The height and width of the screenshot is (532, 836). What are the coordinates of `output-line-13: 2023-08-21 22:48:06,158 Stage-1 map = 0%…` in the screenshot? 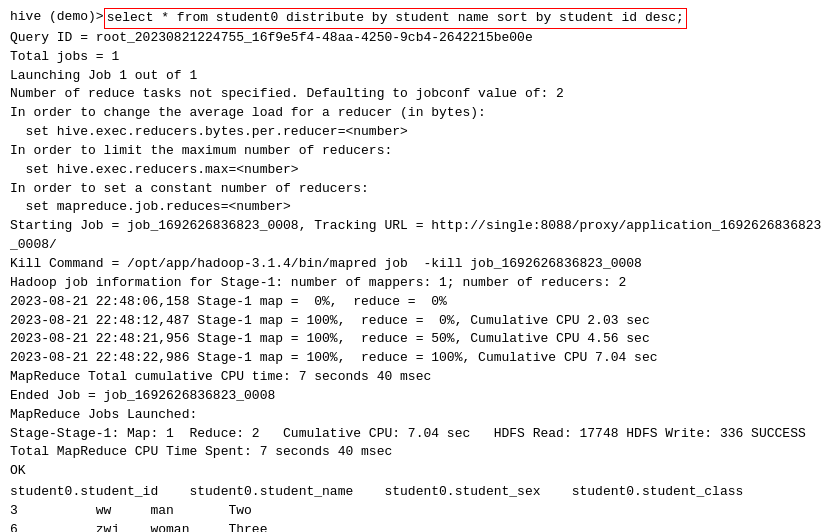 It's located at (418, 302).